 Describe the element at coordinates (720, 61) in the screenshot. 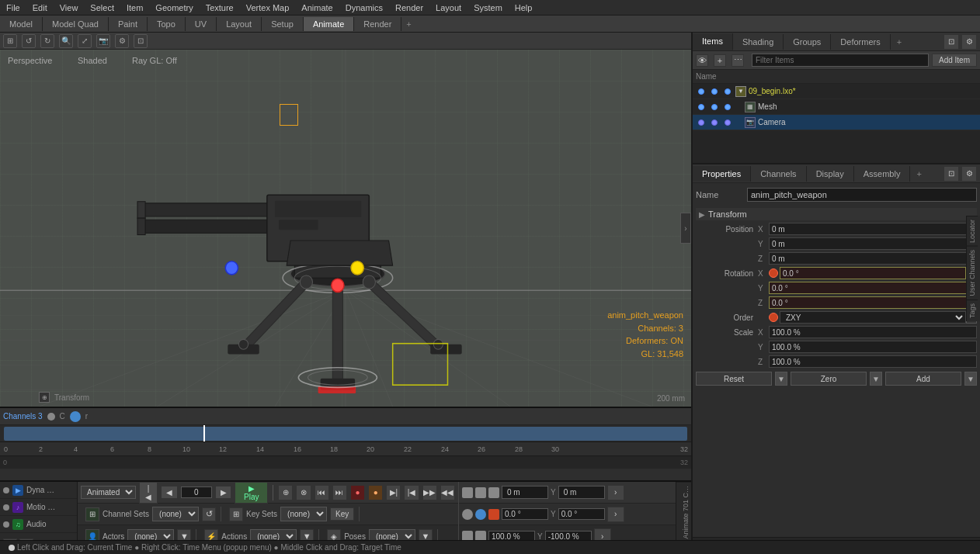

I see `items-plus-icon: +` at that location.